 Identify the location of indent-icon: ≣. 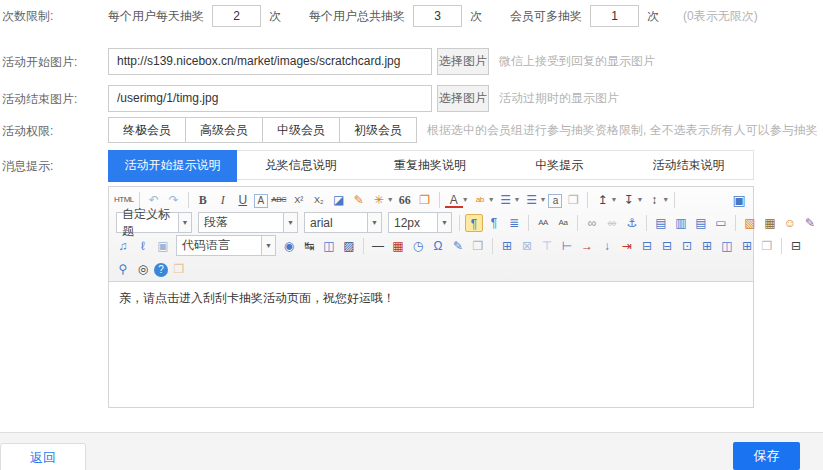
(514, 223).